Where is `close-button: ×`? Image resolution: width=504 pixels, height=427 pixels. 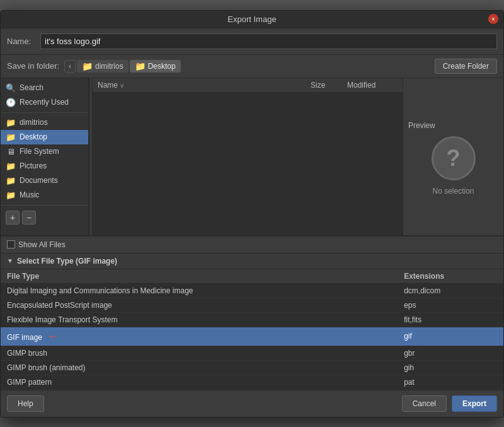
close-button: × is located at coordinates (493, 19).